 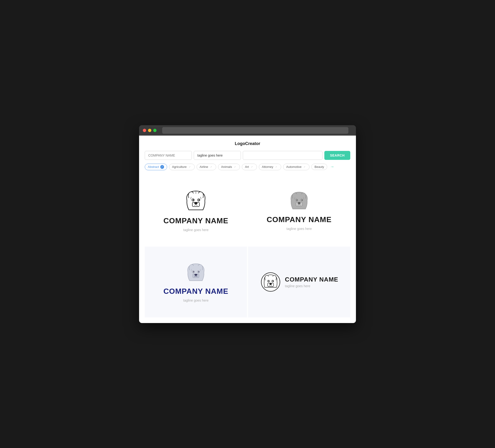 What do you see at coordinates (196, 282) in the screenshot?
I see `logo-layout-3: COMPANY NAME tagline goes here` at bounding box center [196, 282].